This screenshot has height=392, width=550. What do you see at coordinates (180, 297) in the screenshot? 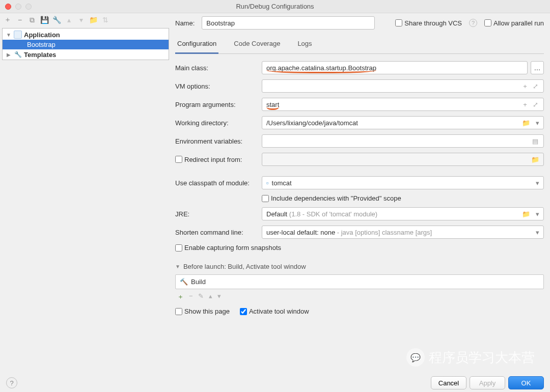
I see `add-task-icon: ＋` at bounding box center [180, 297].